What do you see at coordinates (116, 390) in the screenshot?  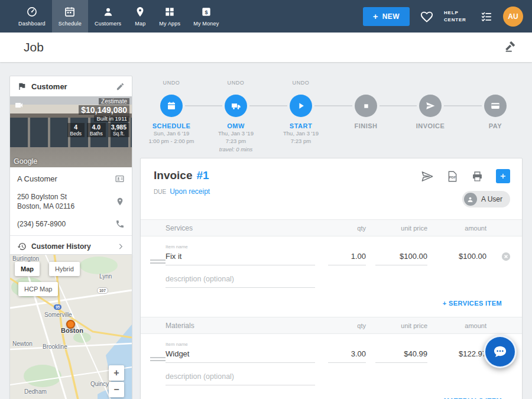 I see `zoom-out-button: −` at bounding box center [116, 390].